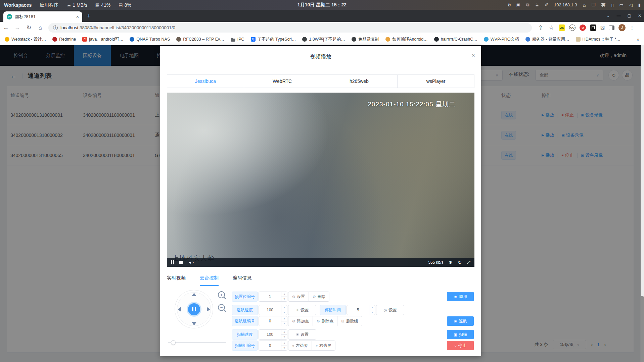 The image size is (644, 362). Describe the element at coordinates (173, 262) in the screenshot. I see `pause-button` at that location.